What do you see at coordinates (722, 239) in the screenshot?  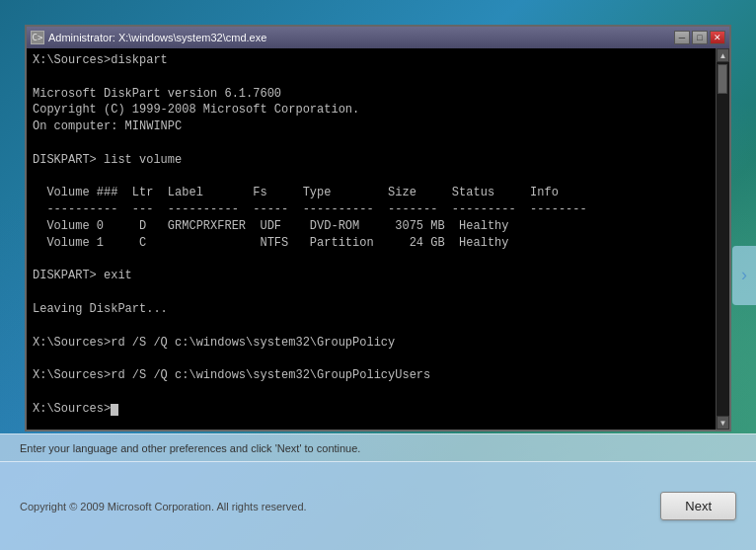 I see `cmd-scrollbar: ▲ ▼` at bounding box center [722, 239].